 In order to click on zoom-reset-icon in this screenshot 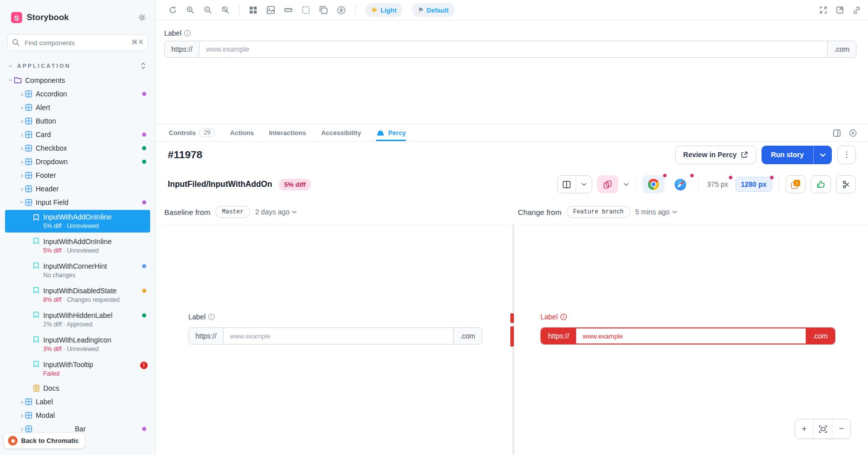, I will do `click(226, 10)`.